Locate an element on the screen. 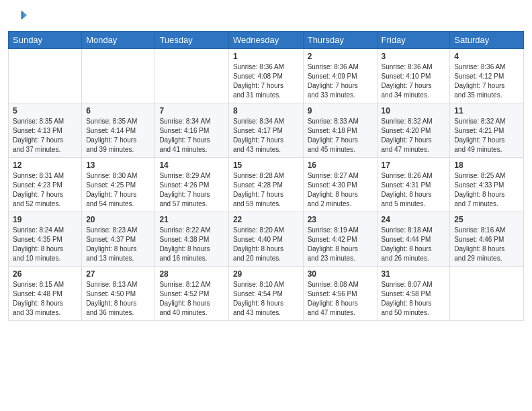 This screenshot has width=532, height=411. day-cell: 7Sunrise: 8:34 AM Sunset: 4:16 PM Daylig… is located at coordinates (192, 130).